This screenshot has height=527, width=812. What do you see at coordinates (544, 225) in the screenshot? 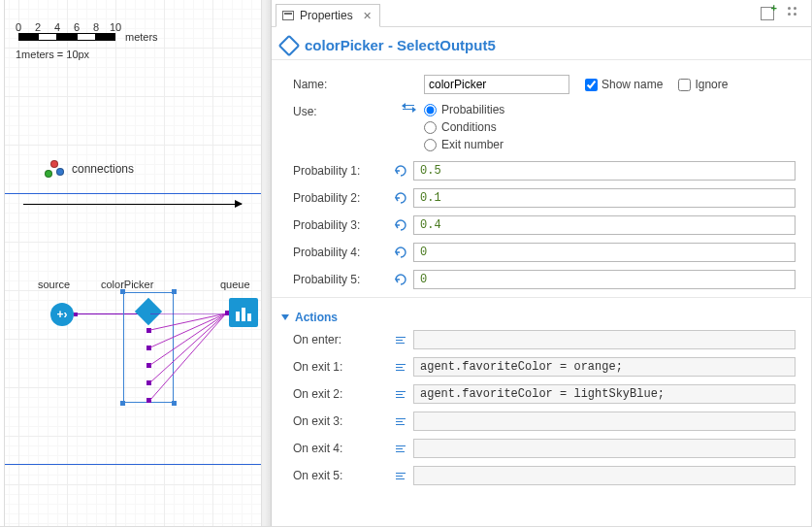
I see `probability-3-row: Probability 3:` at bounding box center [544, 225].